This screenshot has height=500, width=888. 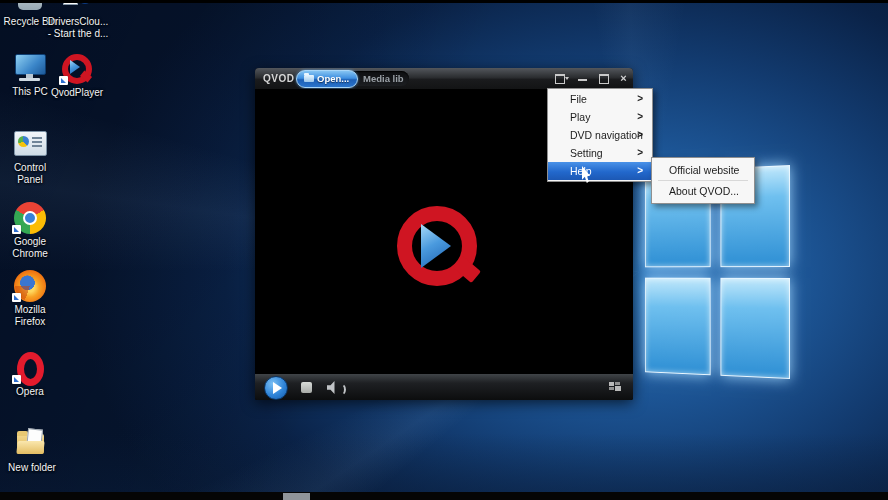 I want to click on playlist-toggle-button, so click(x=615, y=387).